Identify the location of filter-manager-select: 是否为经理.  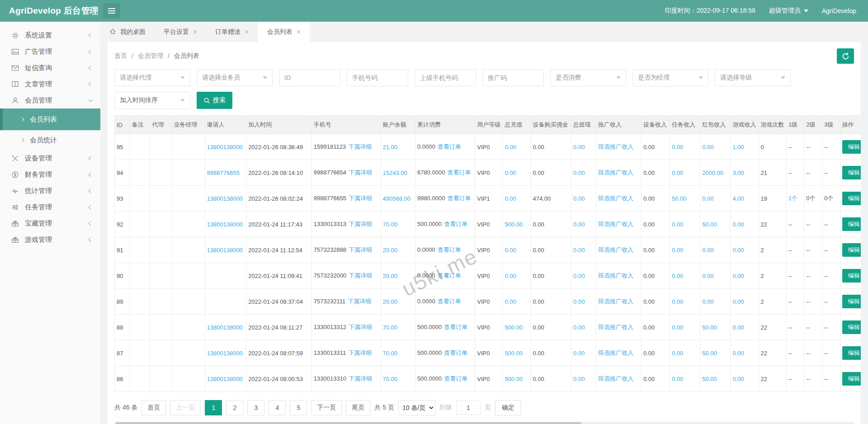
(670, 78).